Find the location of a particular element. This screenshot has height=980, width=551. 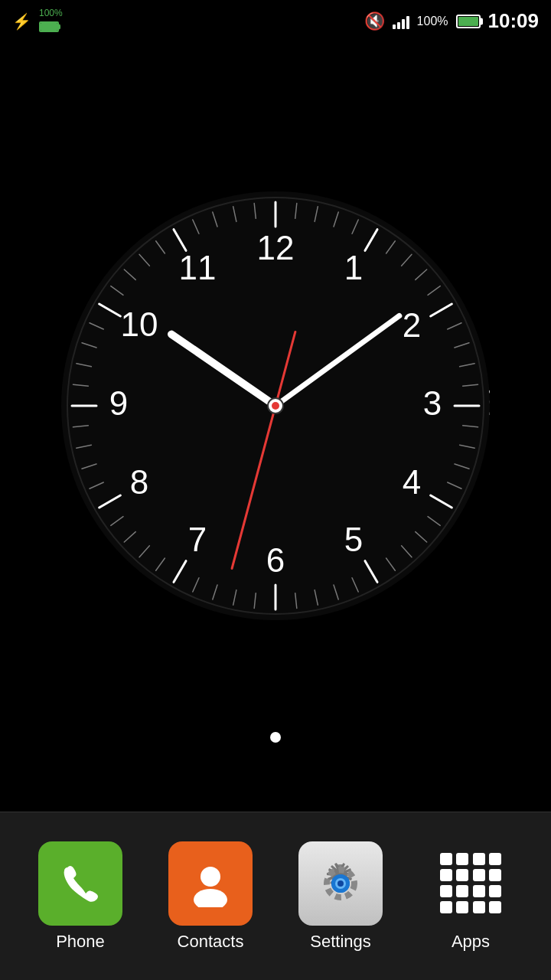

page-dot-active is located at coordinates (276, 737).